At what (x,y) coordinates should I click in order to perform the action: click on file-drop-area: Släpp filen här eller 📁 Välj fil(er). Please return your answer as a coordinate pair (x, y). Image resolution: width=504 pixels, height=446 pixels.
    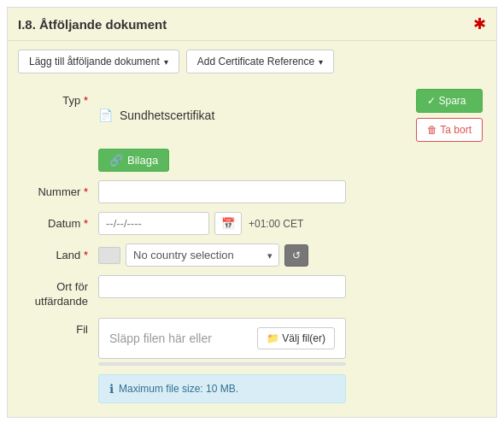
    Looking at the image, I should click on (222, 338).